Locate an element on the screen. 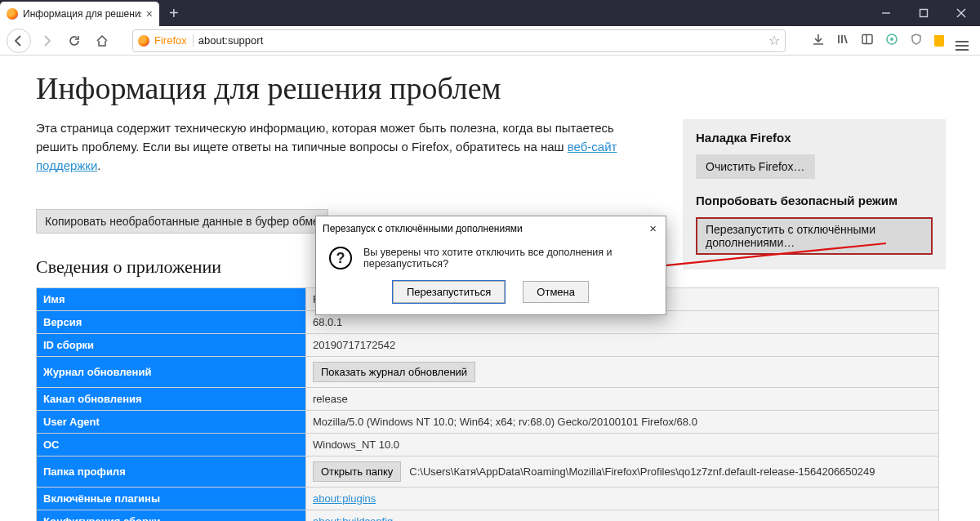 The image size is (980, 521). window-controls is located at coordinates (924, 13).